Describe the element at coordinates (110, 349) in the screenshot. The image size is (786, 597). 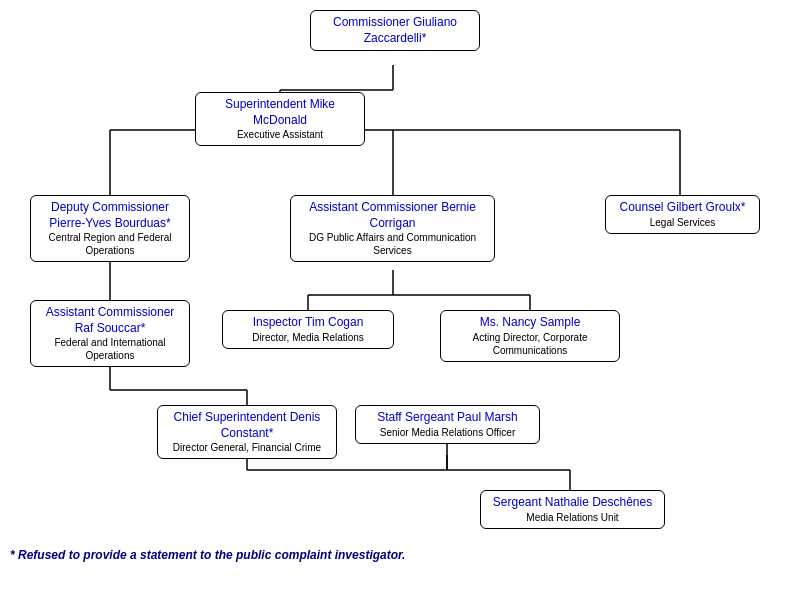
I see `assistant-raf-subtitle: Federal and International Operations` at that location.